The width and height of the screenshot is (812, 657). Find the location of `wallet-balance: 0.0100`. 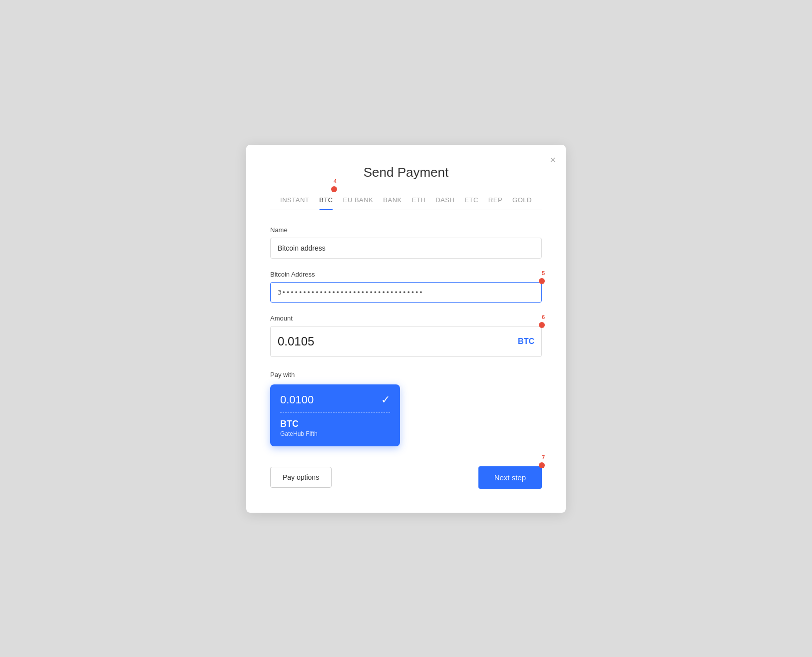

wallet-balance: 0.0100 is located at coordinates (297, 400).